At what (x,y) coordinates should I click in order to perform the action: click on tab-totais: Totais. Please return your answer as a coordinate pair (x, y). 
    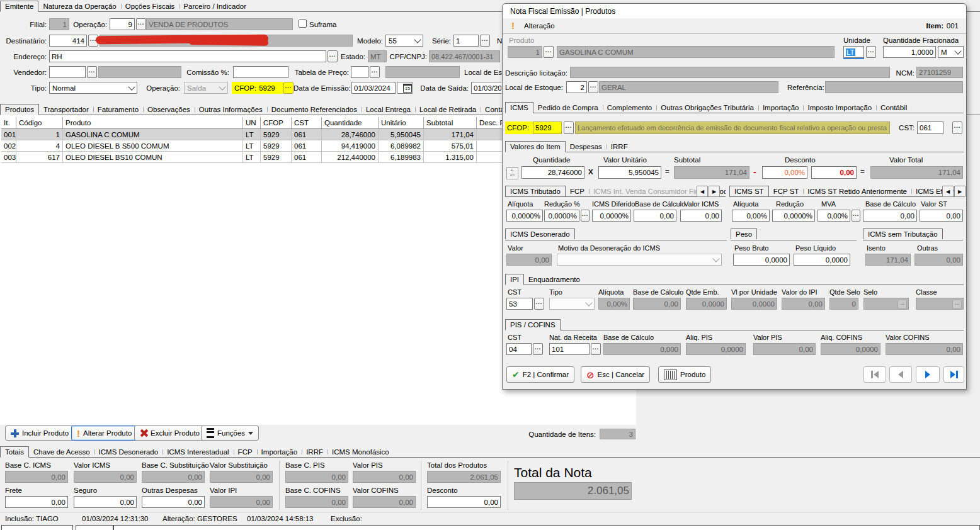
    Looking at the image, I should click on (14, 452).